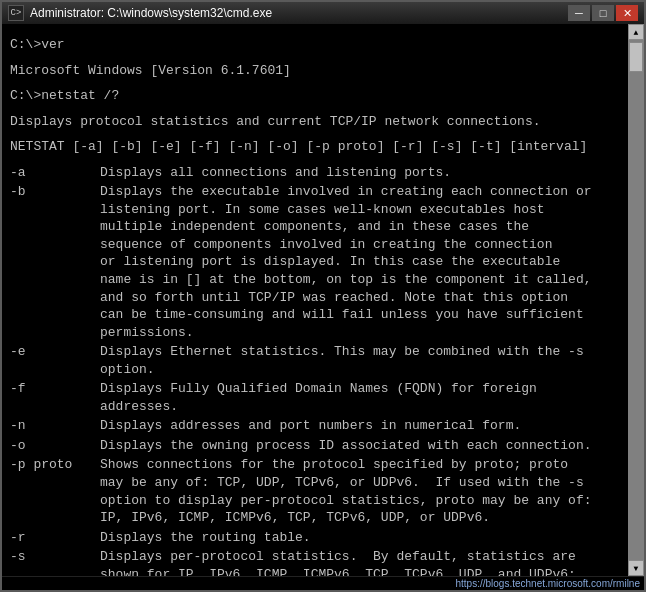 Image resolution: width=646 pixels, height=592 pixels. Describe the element at coordinates (636, 300) in the screenshot. I see `scrollbar-track` at that location.